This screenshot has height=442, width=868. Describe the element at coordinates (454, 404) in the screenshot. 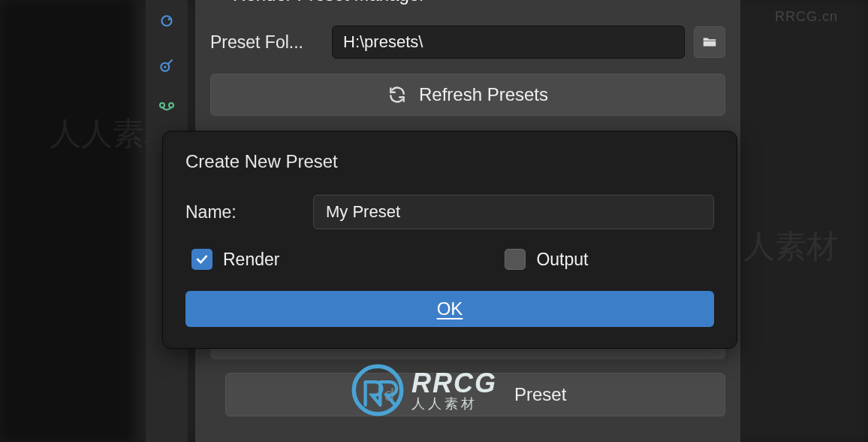

I see `logo-sub: 人人素材` at that location.